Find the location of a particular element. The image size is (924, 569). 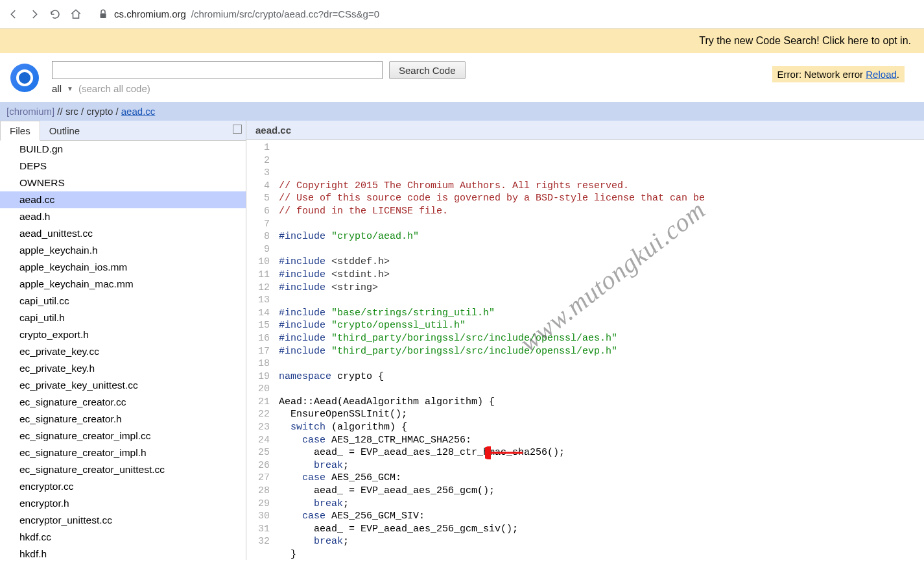

chromium-logo is located at coordinates (25, 78).